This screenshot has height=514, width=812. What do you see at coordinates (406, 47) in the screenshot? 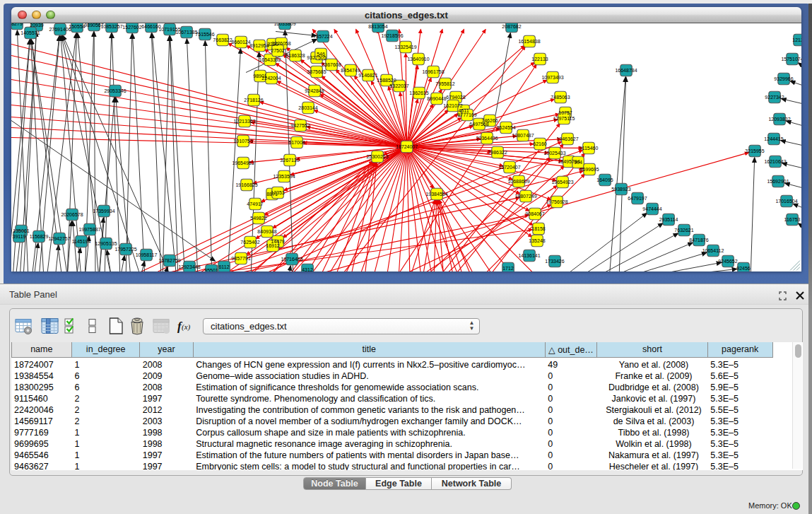
I see `svg-text: 13325419` at bounding box center [406, 47].